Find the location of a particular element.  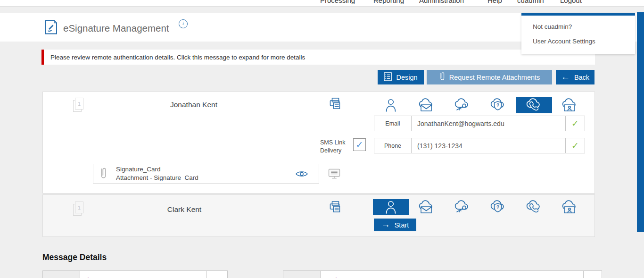

email-label: Email is located at coordinates (393, 124).